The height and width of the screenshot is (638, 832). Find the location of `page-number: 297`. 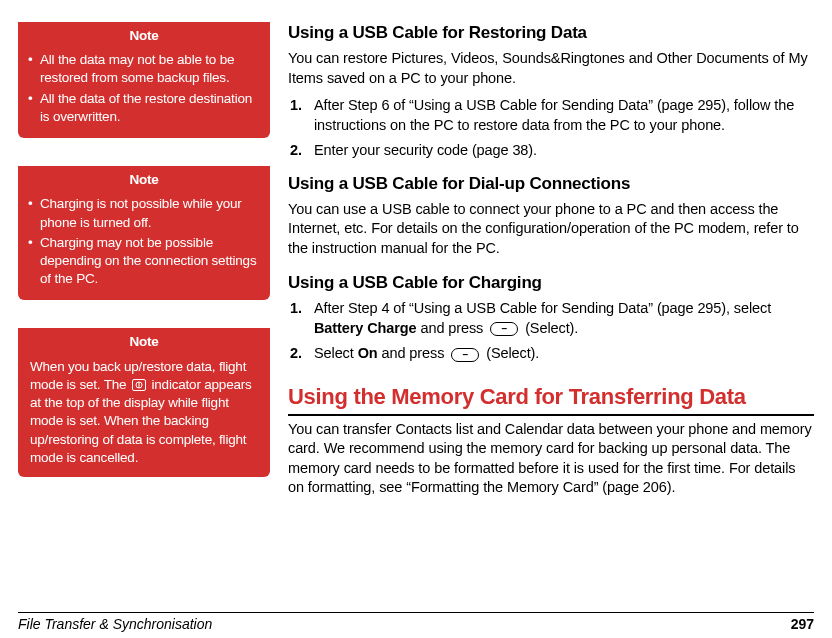

page-number: 297 is located at coordinates (802, 624).